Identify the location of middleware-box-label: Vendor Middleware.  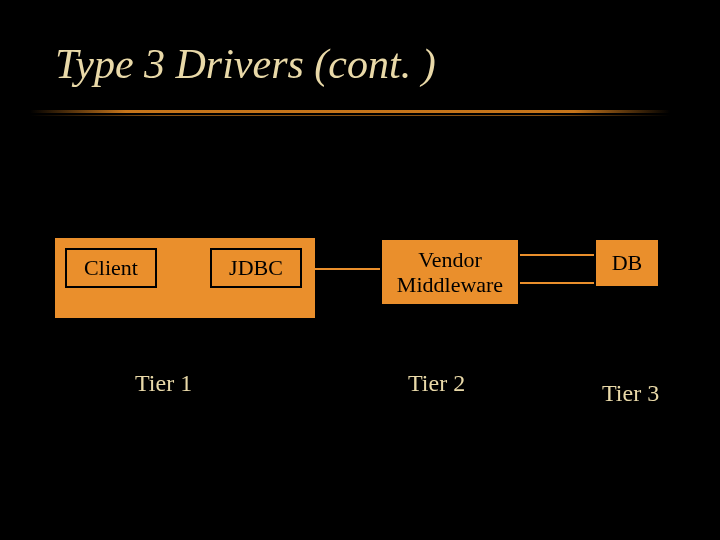
(450, 272).